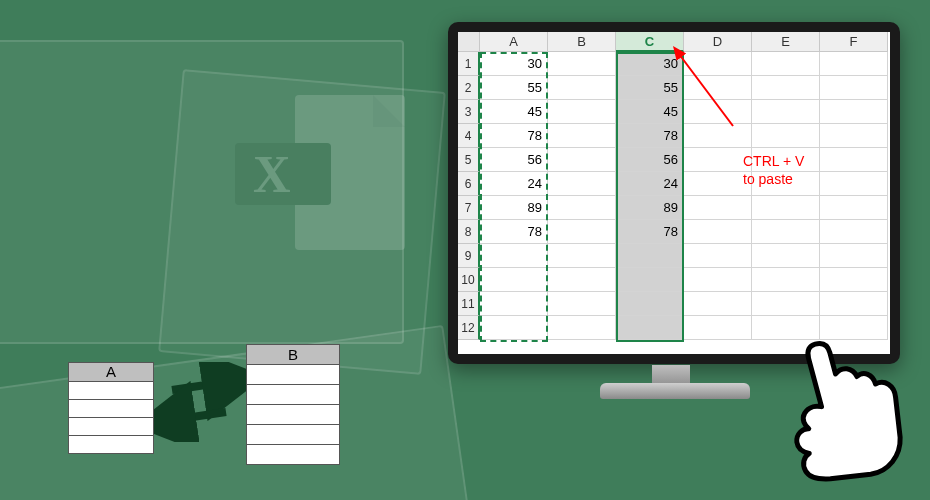  What do you see at coordinates (582, 280) in the screenshot?
I see `cell-B10` at bounding box center [582, 280].